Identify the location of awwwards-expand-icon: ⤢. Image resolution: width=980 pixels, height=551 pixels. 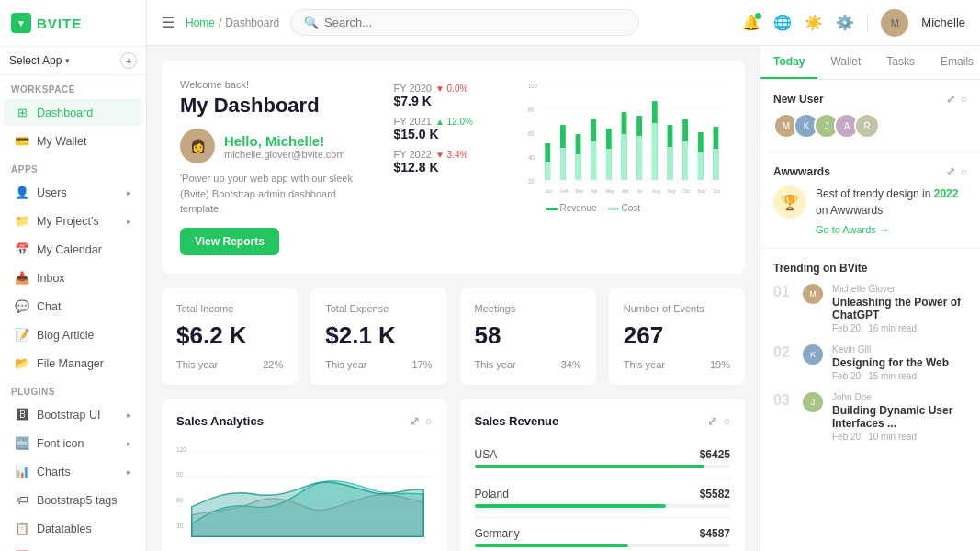
(951, 172).